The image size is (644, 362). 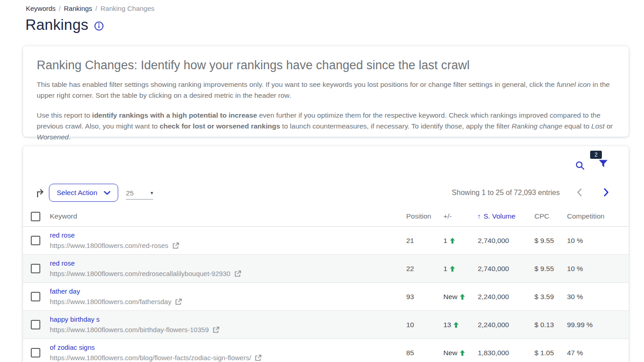 I want to click on sort-ascending-icon: ↑, so click(x=479, y=216).